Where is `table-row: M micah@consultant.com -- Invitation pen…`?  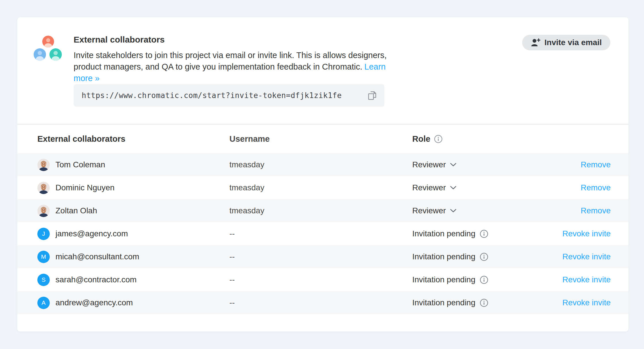
table-row: M micah@consultant.com -- Invitation pen… is located at coordinates (323, 257).